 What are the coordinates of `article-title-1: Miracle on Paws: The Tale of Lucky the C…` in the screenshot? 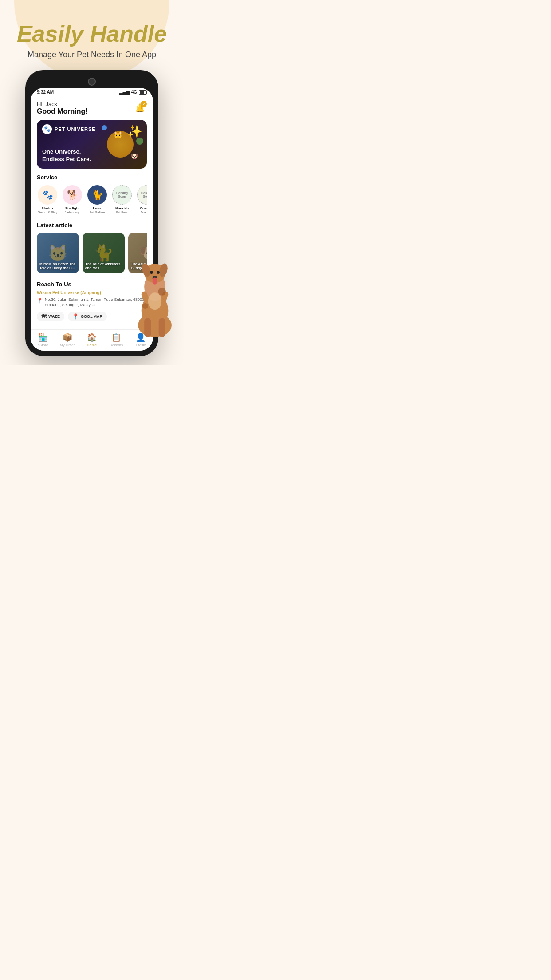 It's located at (58, 266).